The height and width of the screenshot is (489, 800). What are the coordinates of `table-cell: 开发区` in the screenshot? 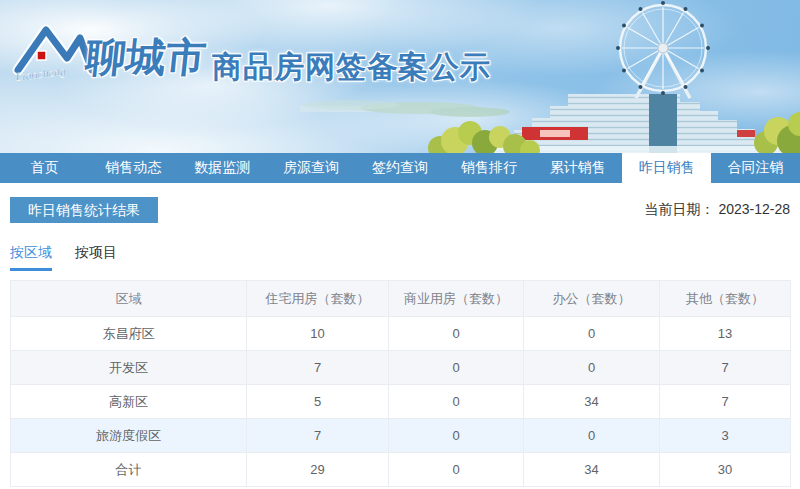 It's located at (129, 368).